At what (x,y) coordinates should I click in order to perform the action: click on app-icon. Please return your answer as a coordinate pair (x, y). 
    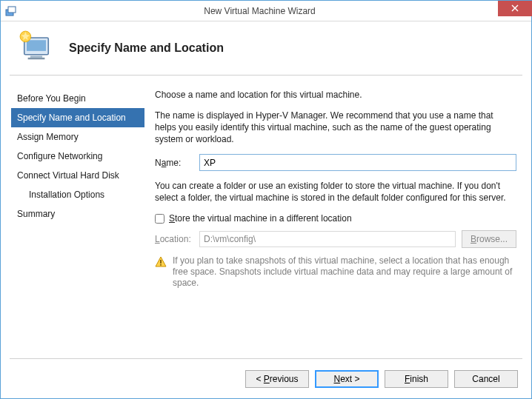
    Looking at the image, I should click on (11, 11).